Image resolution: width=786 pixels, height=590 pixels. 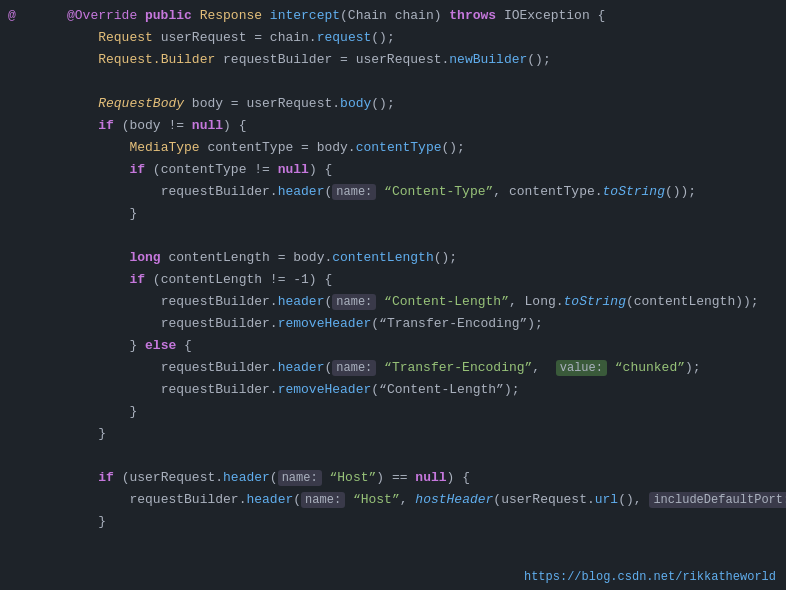 I want to click on line-content: requestBuilder.header(name: “Content-Len…, so click(x=424, y=302).